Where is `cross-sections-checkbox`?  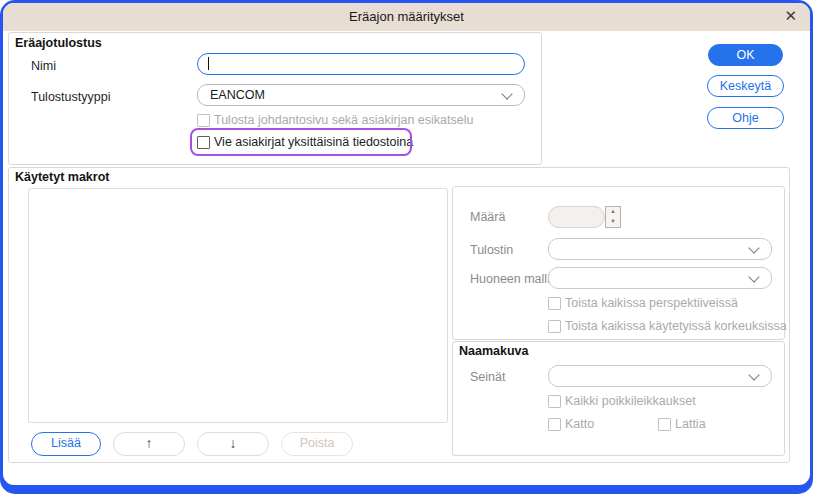
cross-sections-checkbox is located at coordinates (554, 402).